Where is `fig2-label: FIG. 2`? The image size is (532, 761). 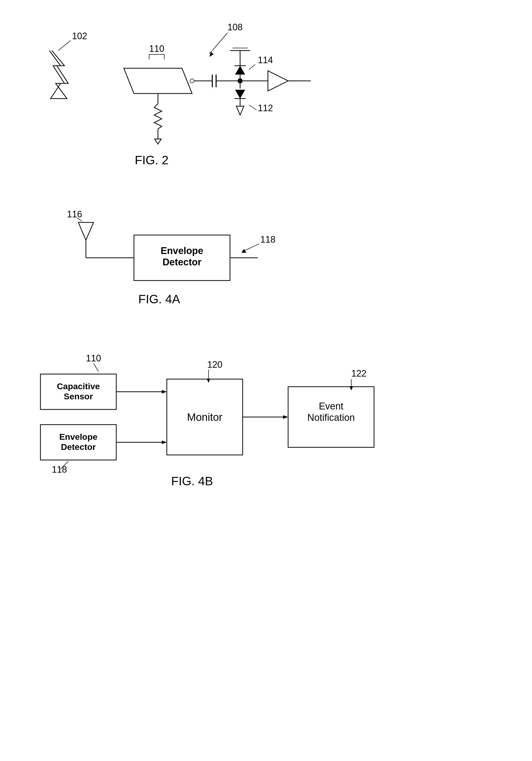 fig2-label: FIG. 2 is located at coordinates (151, 160).